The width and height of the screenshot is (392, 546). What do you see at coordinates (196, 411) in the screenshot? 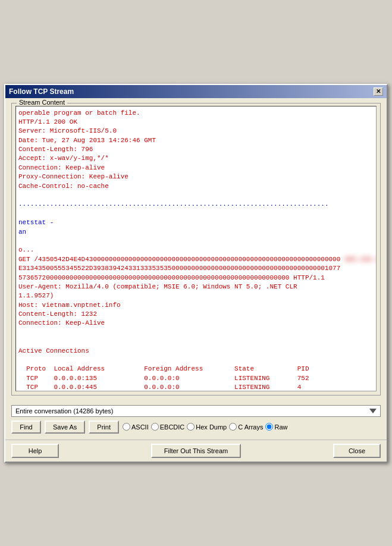
I see `conversation-dropdown: Entire conversation (14286 bytes)` at bounding box center [196, 411].